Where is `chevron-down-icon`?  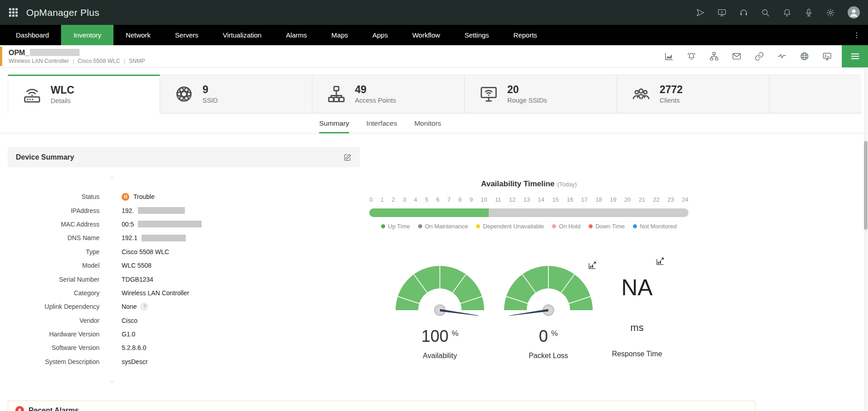
chevron-down-icon is located at coordinates (112, 382).